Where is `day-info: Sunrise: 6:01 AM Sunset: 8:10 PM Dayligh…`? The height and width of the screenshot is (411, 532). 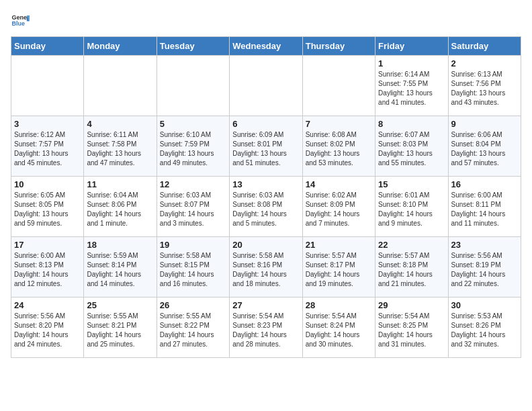 day-info: Sunrise: 6:01 AM Sunset: 8:10 PM Dayligh… is located at coordinates (411, 210).